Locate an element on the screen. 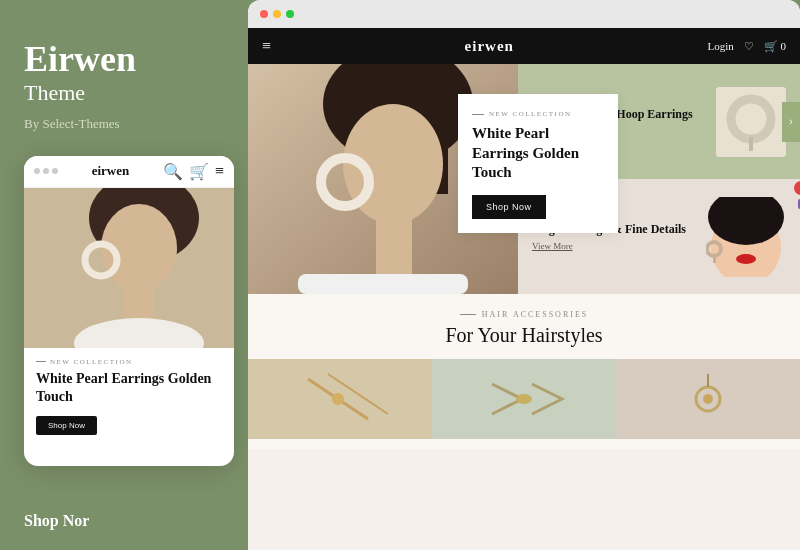 The height and width of the screenshot is (550, 800). header-action-icons: Login ♡ 🛒 0 is located at coordinates (746, 46).